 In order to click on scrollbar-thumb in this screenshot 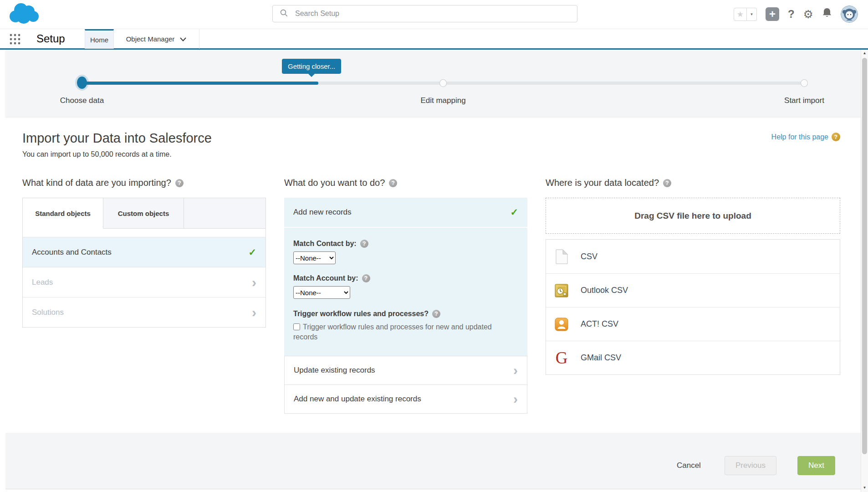, I will do `click(864, 256)`.